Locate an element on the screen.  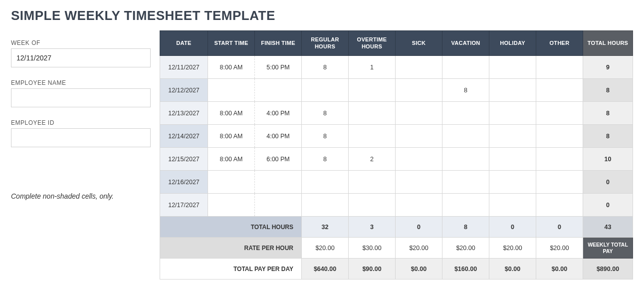
employee-id-input is located at coordinates (81, 138).